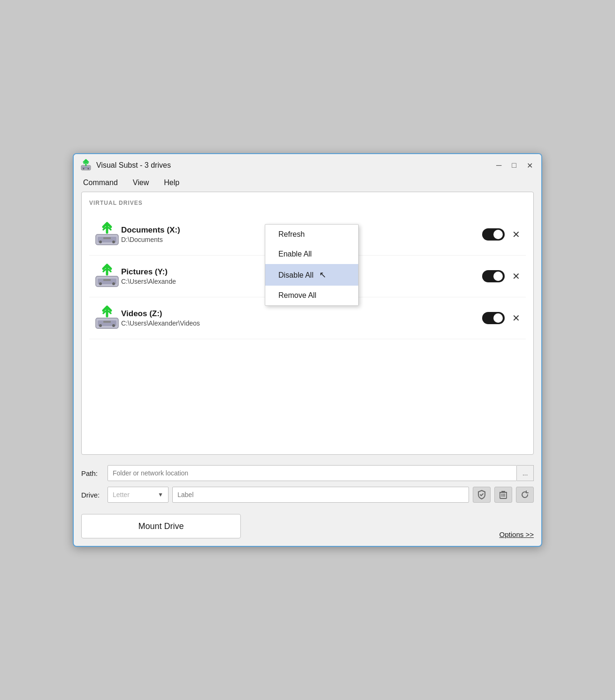  Describe the element at coordinates (86, 165) in the screenshot. I see `app-icon` at that location.